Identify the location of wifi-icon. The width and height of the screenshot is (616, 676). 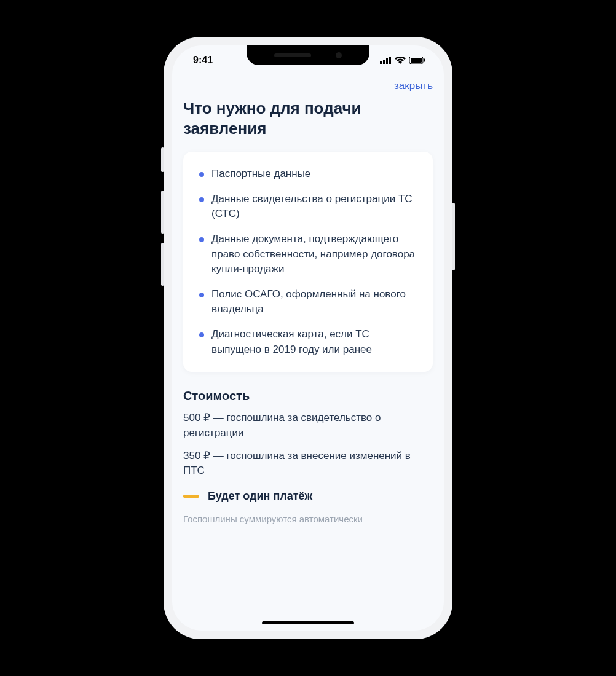
(400, 60).